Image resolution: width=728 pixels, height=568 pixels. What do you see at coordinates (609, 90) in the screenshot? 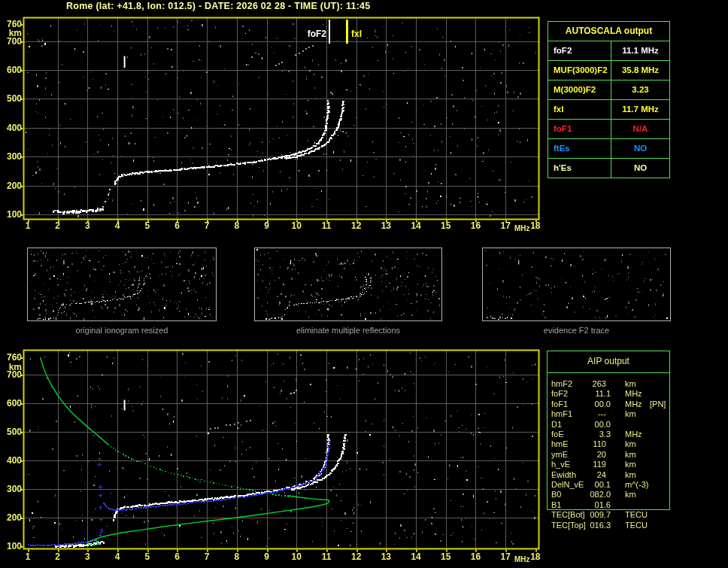
I see `autoscala-row: M(3000)F23.23` at bounding box center [609, 90].